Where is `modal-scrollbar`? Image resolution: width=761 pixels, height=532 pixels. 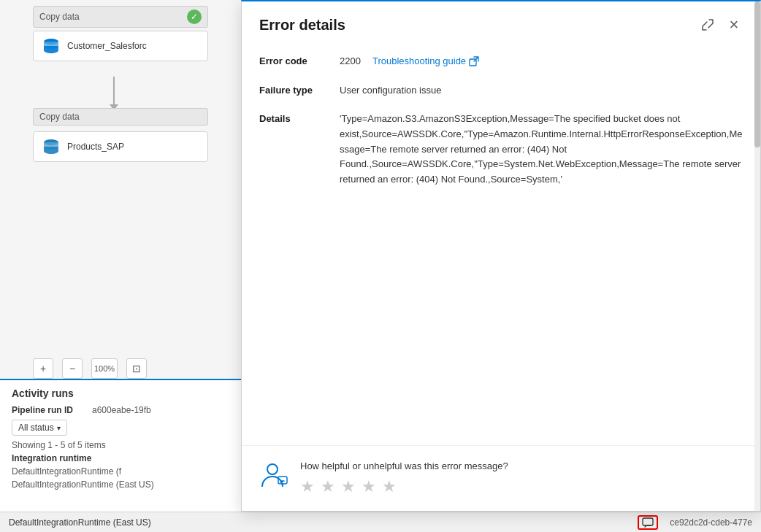
modal-scrollbar is located at coordinates (757, 256).